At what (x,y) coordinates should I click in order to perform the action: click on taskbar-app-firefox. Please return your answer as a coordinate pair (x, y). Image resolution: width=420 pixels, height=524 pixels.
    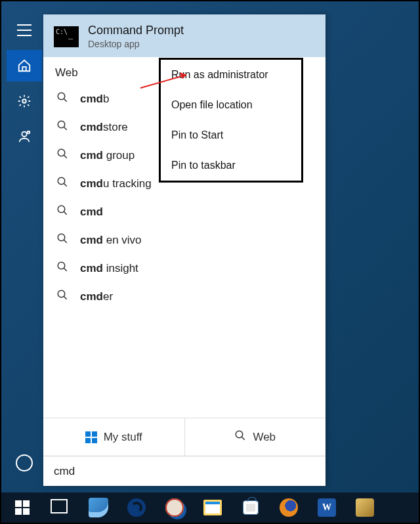
    Looking at the image, I should click on (289, 508).